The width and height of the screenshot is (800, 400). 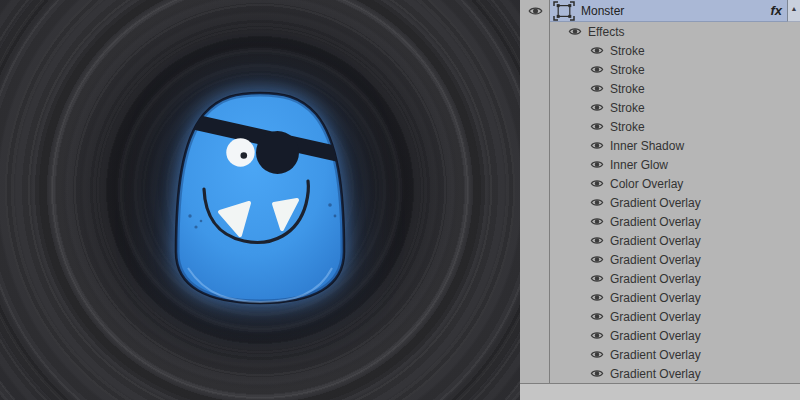 What do you see at coordinates (606, 32) in the screenshot?
I see `effects-group-label: Effects` at bounding box center [606, 32].